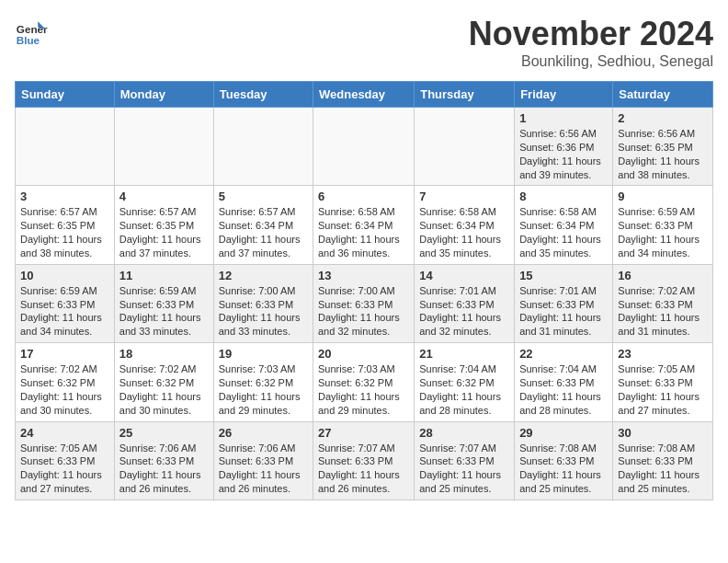  I want to click on cell-info: Sunrise: 7:02 AM Sunset: 6:33 PM Dayligh…, so click(663, 311).